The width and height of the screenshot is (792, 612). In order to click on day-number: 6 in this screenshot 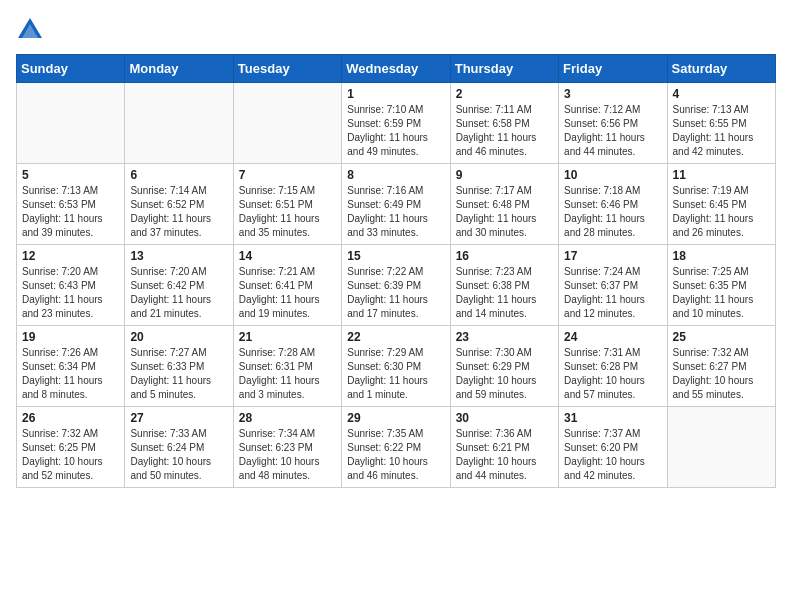, I will do `click(178, 175)`.